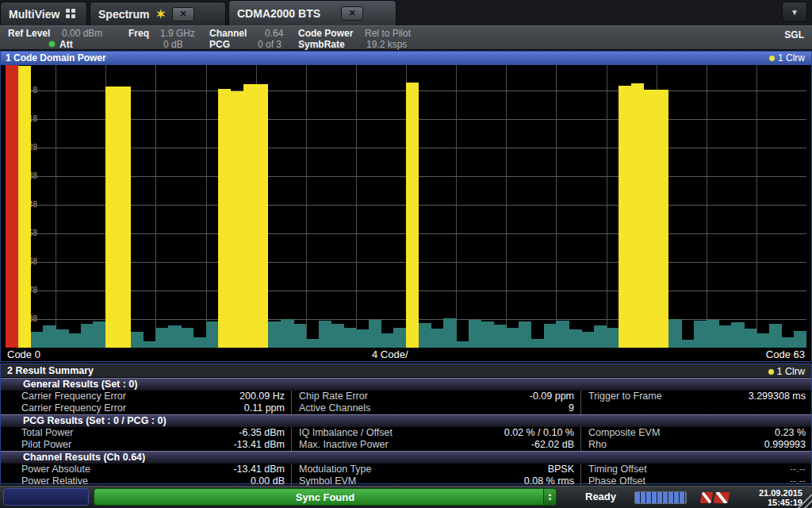 The height and width of the screenshot is (508, 812). Describe the element at coordinates (118, 433) in the screenshot. I see `result-label: Total Power` at that location.